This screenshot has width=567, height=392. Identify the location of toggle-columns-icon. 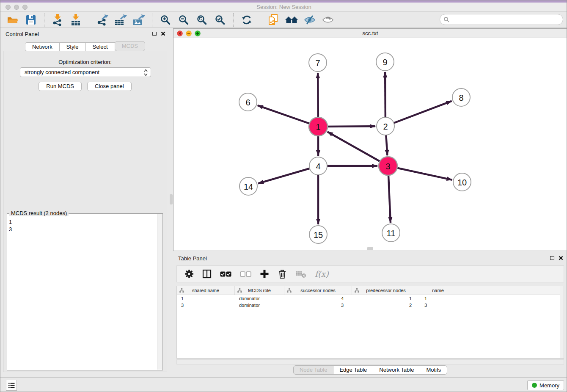
(207, 274).